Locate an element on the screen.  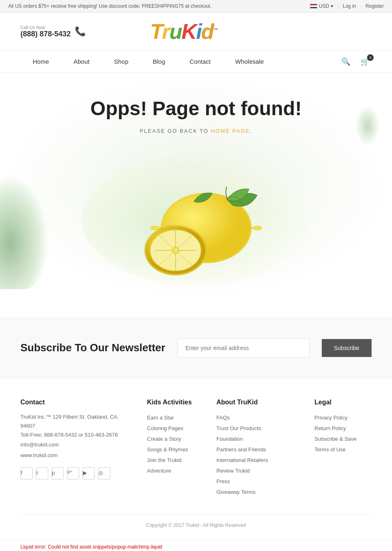
login-link: Log in is located at coordinates (350, 6).